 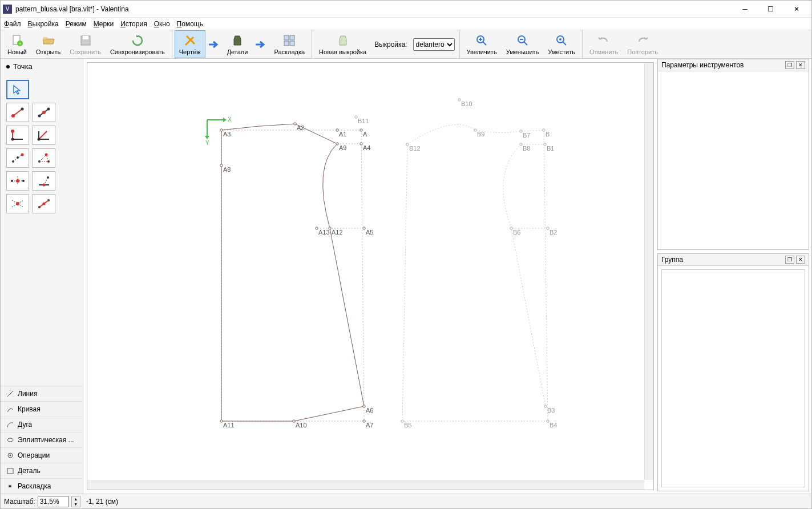 I want to click on tool-shoulder, so click(x=18, y=158).